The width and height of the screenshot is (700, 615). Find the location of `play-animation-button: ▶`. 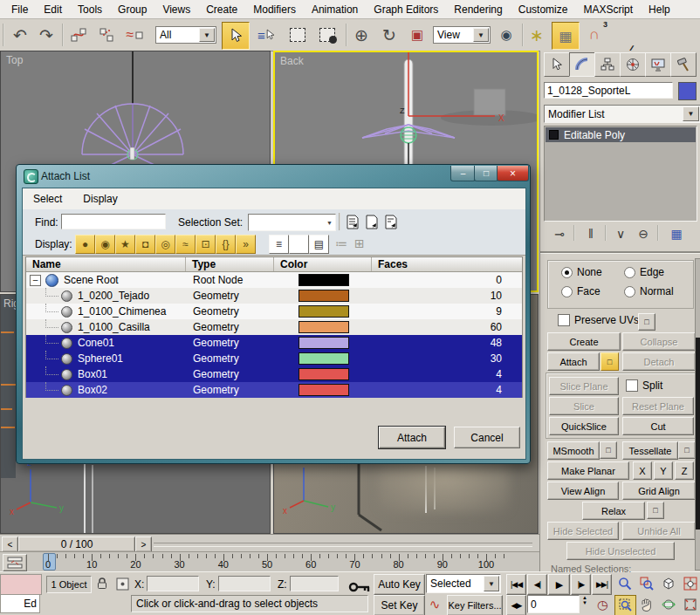

play-animation-button: ▶ is located at coordinates (559, 584).